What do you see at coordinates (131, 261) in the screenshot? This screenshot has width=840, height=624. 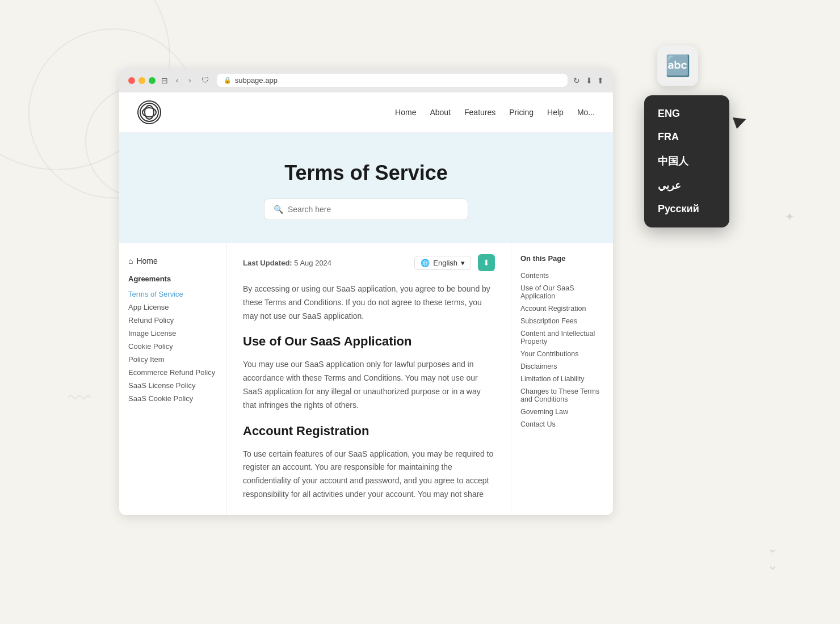 I see `home-icon: ⌂` at bounding box center [131, 261].